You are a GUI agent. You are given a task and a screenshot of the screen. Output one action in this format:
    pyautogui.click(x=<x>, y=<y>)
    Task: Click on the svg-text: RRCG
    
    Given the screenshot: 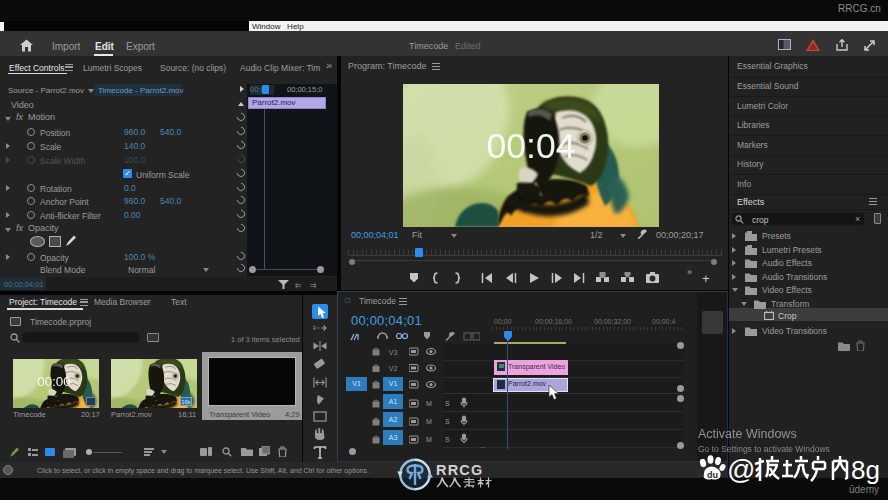 What is the action you would take?
    pyautogui.click(x=460, y=470)
    